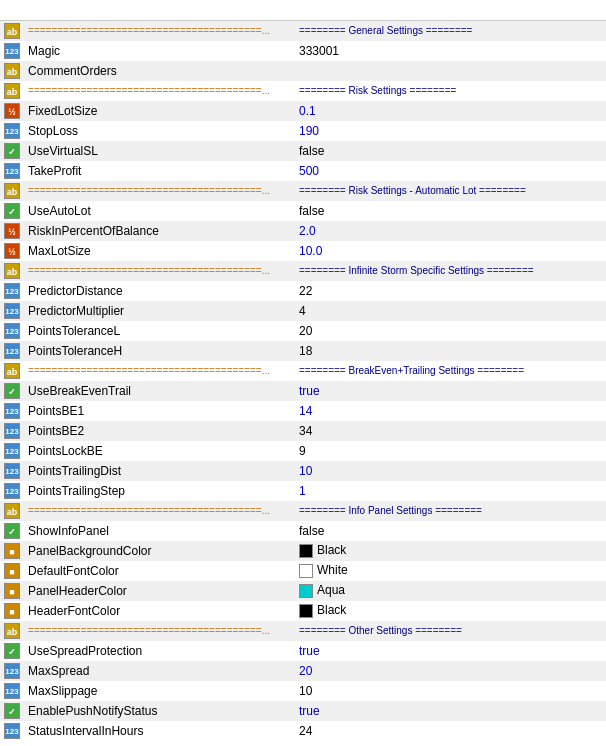 The height and width of the screenshot is (746, 606). What do you see at coordinates (12, 571) in the screenshot?
I see `row-icon: ■` at bounding box center [12, 571].